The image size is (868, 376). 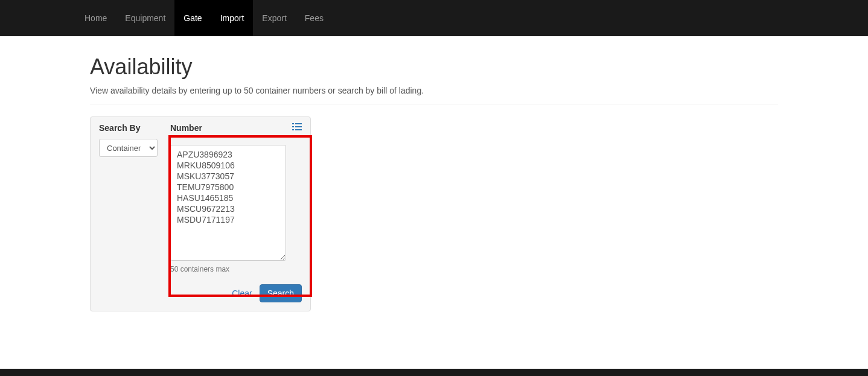 I want to click on helper-text: 50 containers max, so click(x=236, y=269).